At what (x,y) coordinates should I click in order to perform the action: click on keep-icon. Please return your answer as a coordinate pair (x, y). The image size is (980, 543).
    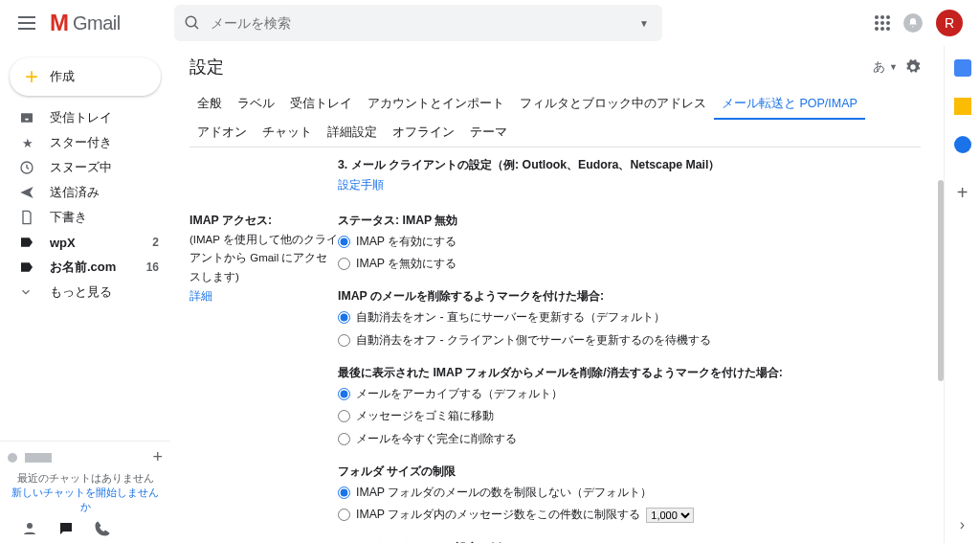
    Looking at the image, I should click on (963, 106).